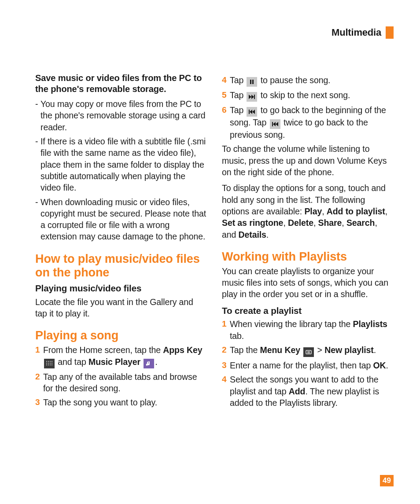 The width and height of the screenshot is (420, 504). What do you see at coordinates (390, 33) in the screenshot?
I see `header-accent` at bounding box center [390, 33].